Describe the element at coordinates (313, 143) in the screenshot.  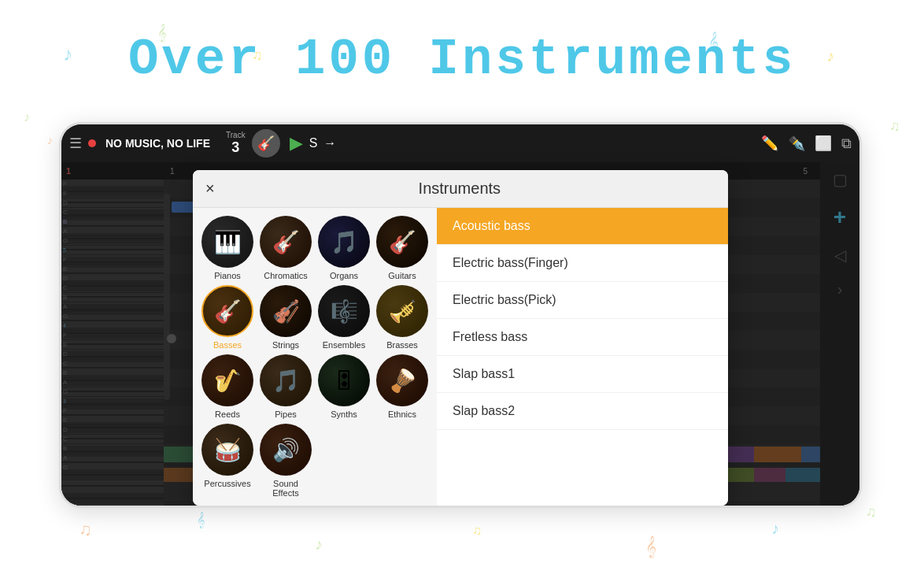
I see `loop-button: S` at that location.